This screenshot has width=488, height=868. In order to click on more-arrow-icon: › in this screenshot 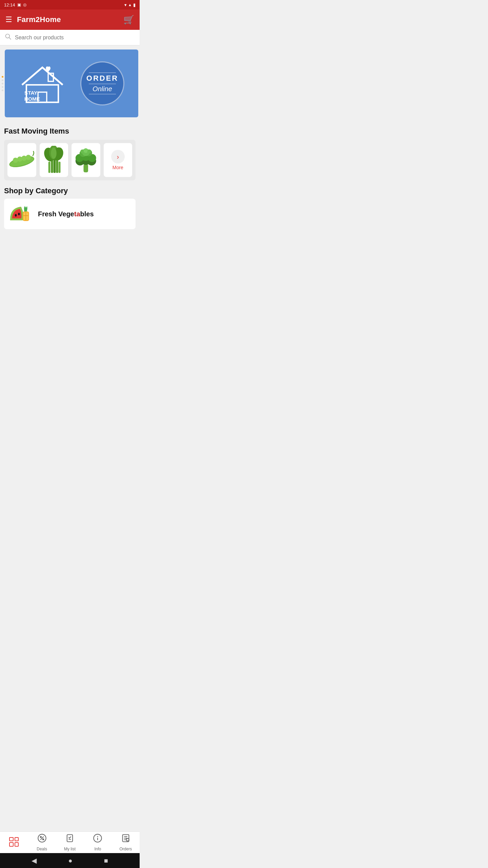, I will do `click(118, 157)`.